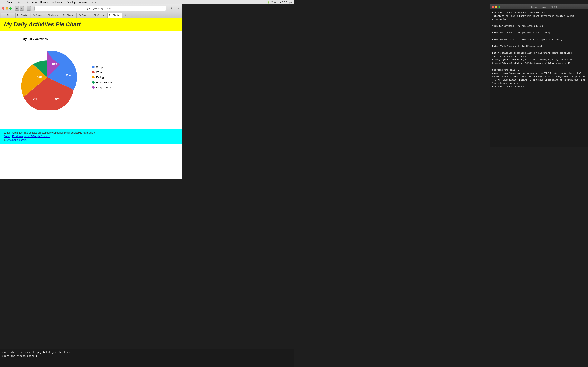 The height and width of the screenshot is (367, 588). I want to click on minimize-button, so click(7, 8).